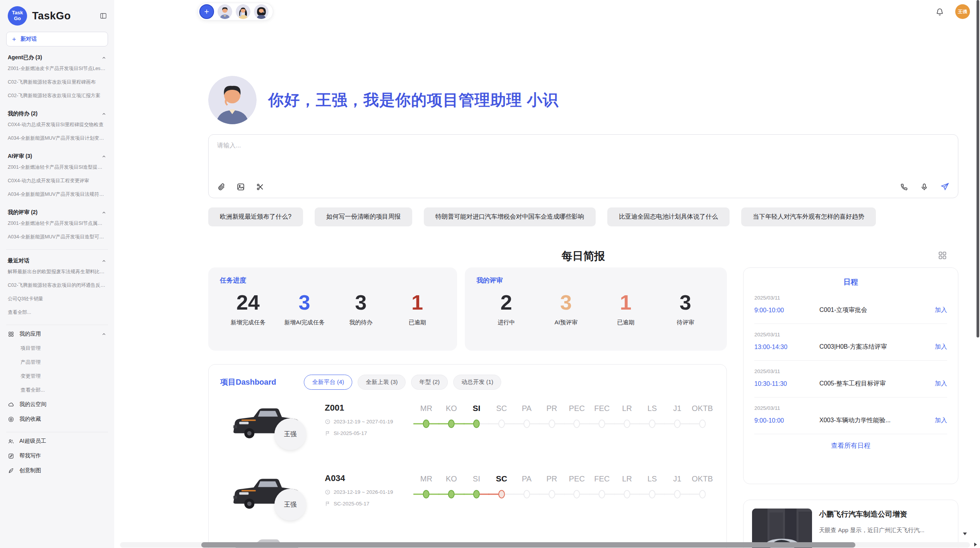 The width and height of the screenshot is (980, 548). Describe the element at coordinates (468, 431) in the screenshot. I see `project-row: 王强 Z001 2023-12-19 ~ 2027-01-19 SI-2025-…` at that location.